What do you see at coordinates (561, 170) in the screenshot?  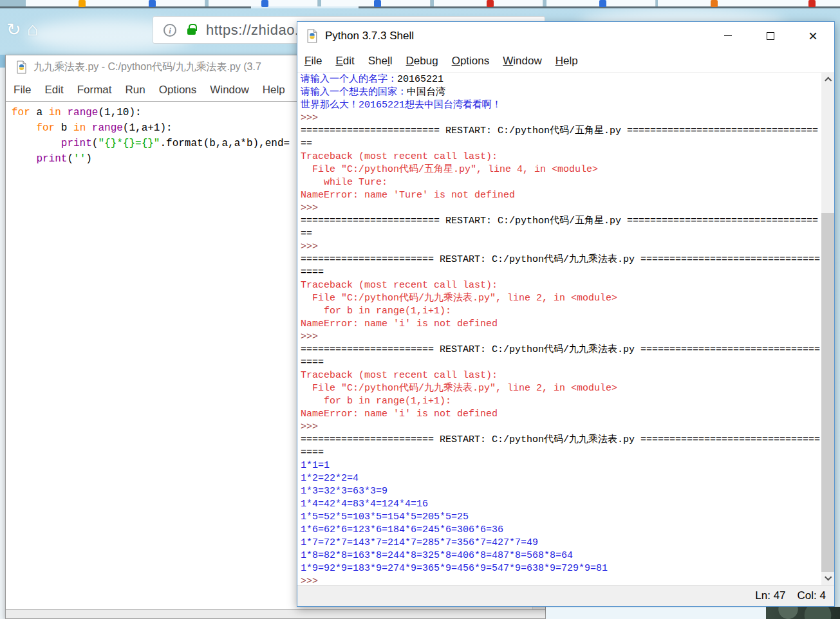 I see `shell-line: File "C:/python代码/五角星.py", line 4, in <m…` at bounding box center [561, 170].